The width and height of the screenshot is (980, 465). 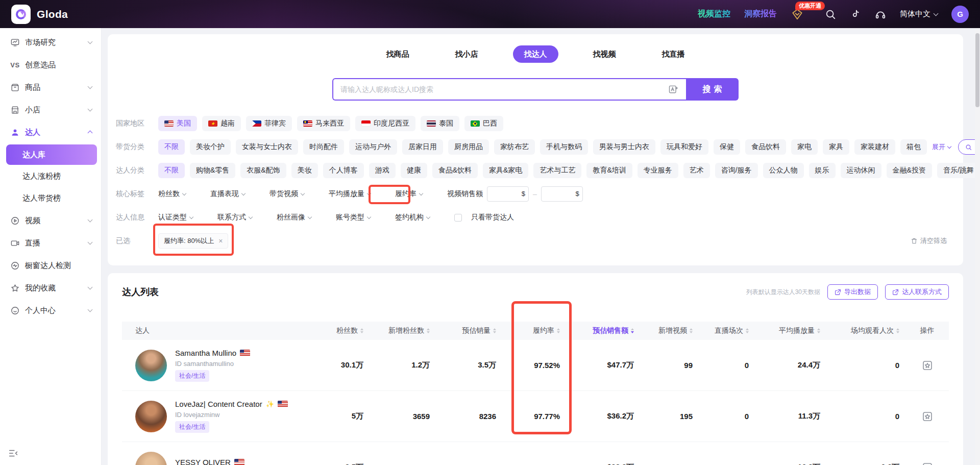 What do you see at coordinates (603, 331) in the screenshot?
I see `column-header-est-revenue: 预估销售额` at bounding box center [603, 331].